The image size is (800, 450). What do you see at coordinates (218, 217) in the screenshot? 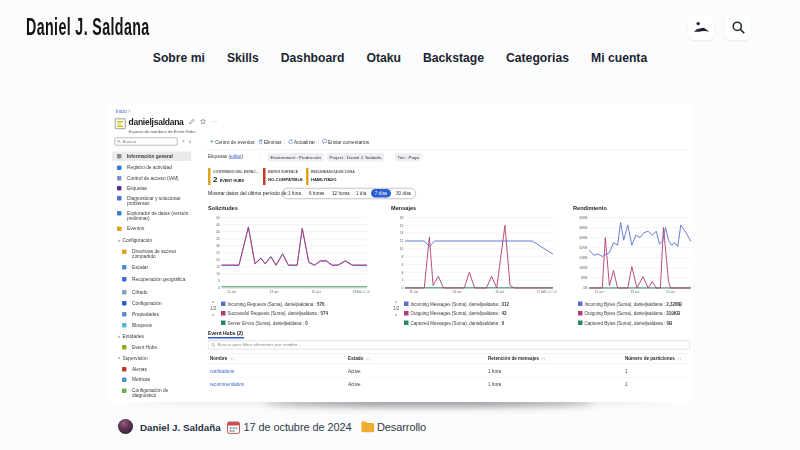
I see `svg-text: 50` at bounding box center [218, 217].